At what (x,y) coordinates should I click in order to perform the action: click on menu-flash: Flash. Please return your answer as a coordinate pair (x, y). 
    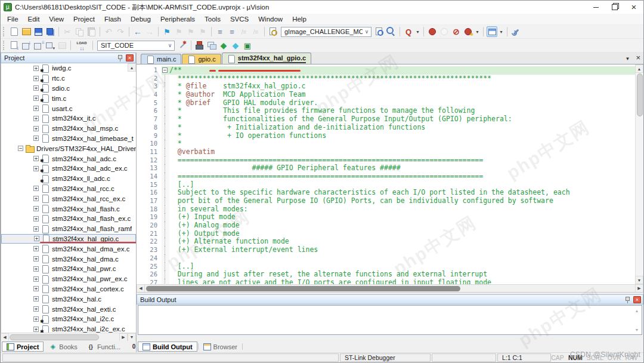
    Looking at the image, I should click on (113, 19).